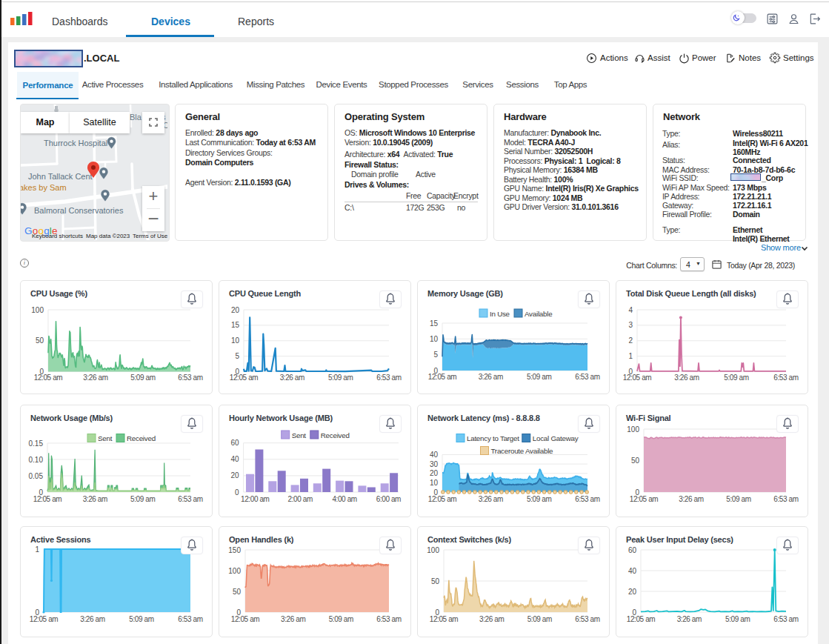 The image size is (829, 644). Describe the element at coordinates (344, 499) in the screenshot. I see `svg-text: 4:00 am` at that location.